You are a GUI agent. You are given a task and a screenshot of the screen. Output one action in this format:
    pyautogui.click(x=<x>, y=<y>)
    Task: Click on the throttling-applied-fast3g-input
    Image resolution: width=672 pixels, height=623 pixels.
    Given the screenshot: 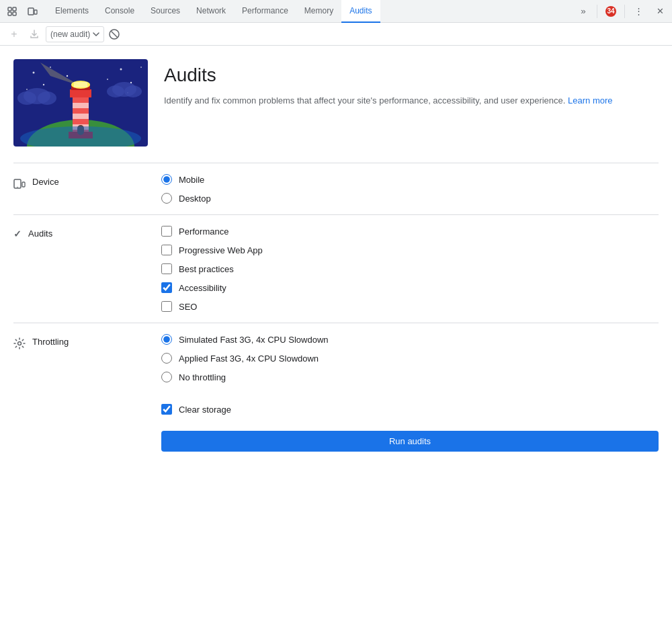 What is the action you would take?
    pyautogui.click(x=167, y=358)
    